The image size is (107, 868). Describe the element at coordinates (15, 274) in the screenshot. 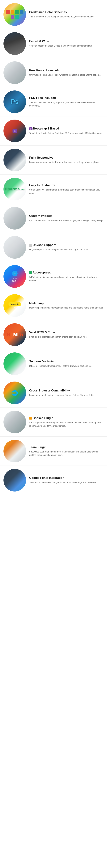

I see `twitter-icon: 🐦` at that location.